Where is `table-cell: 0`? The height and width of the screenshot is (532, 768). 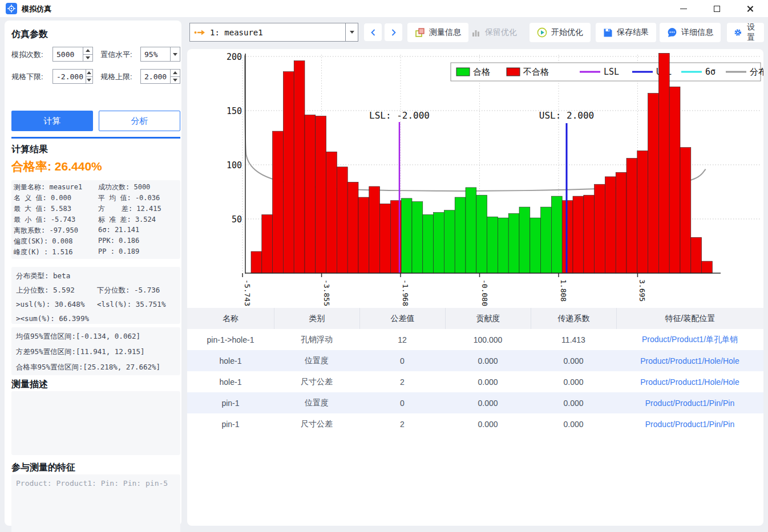 table-cell: 0 is located at coordinates (402, 403).